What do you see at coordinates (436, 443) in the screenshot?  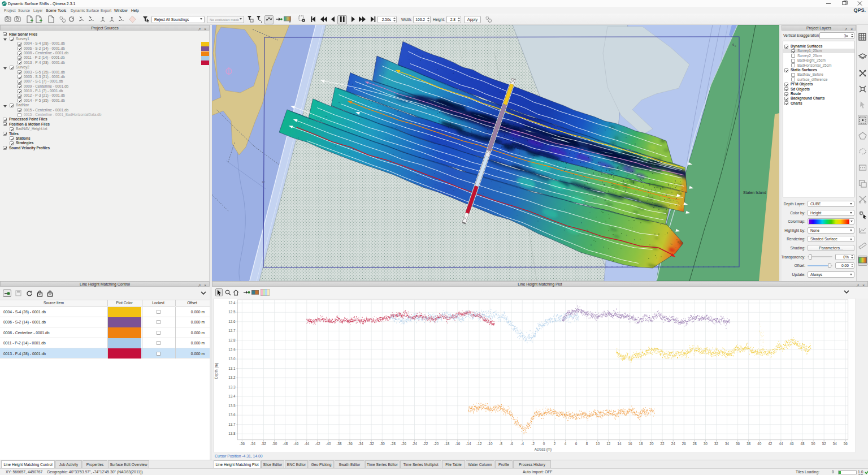 I see `svg-text: -20` at bounding box center [436, 443].